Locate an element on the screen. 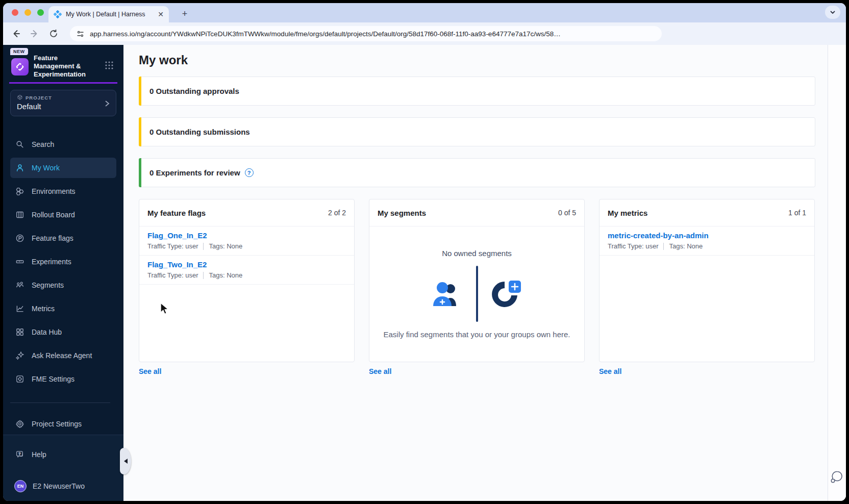  flag-meta: Traffic Type: user Tags: None is located at coordinates (247, 275).